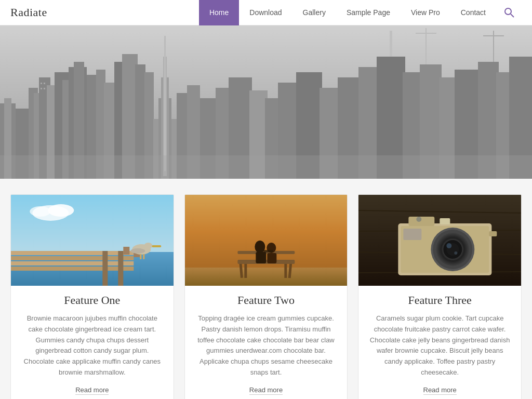 Image resolution: width=532 pixels, height=399 pixels. I want to click on card-one-title: Feature One, so click(92, 300).